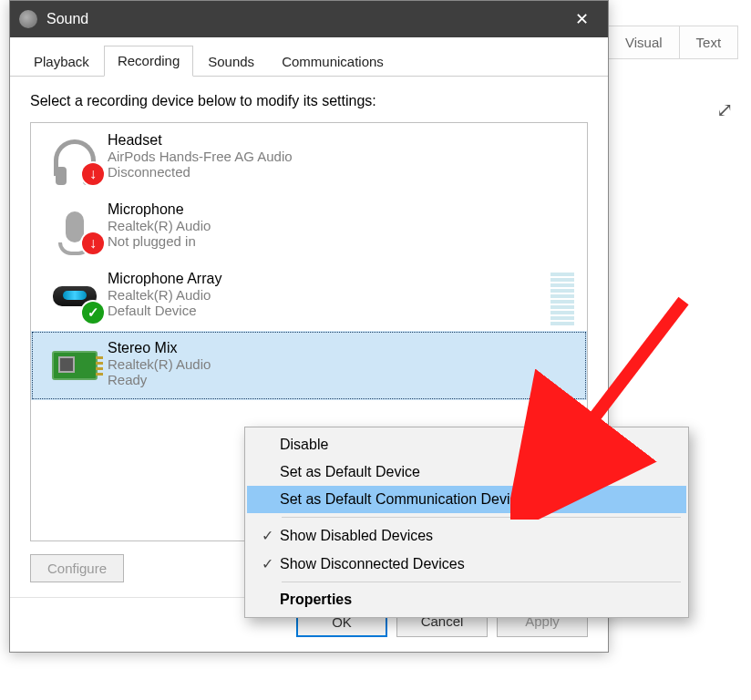 The width and height of the screenshot is (751, 700). What do you see at coordinates (333, 62) in the screenshot?
I see `tab-communications: Communications` at bounding box center [333, 62].